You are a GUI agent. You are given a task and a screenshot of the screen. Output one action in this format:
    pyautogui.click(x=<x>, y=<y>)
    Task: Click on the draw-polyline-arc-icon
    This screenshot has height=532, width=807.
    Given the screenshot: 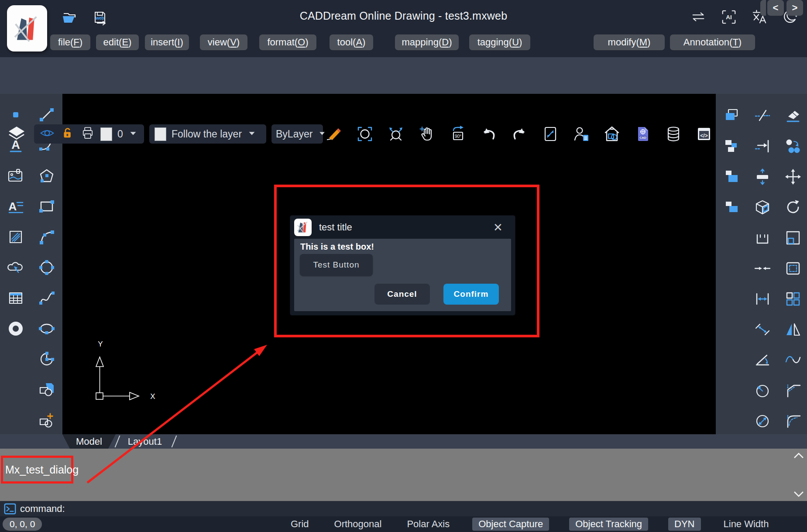 What is the action you would take?
    pyautogui.click(x=47, y=237)
    